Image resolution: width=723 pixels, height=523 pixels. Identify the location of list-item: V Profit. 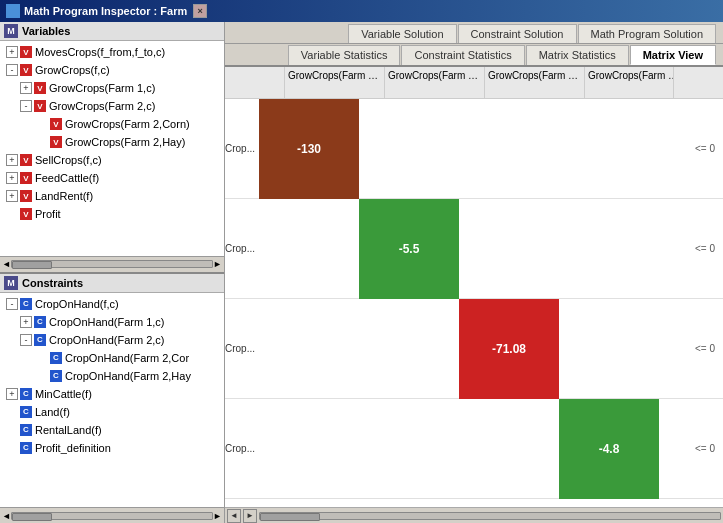
(112, 214).